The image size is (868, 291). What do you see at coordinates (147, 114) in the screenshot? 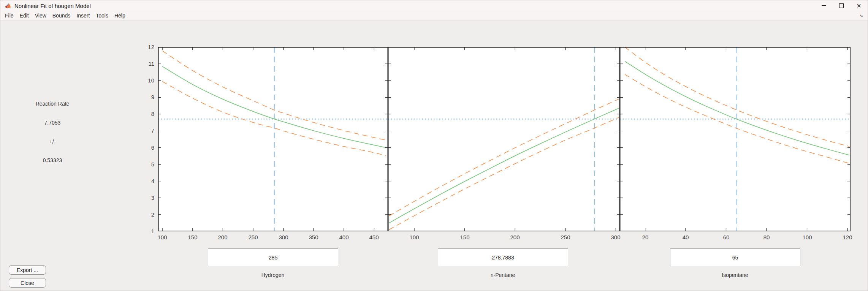
I see `y-tick-label: 8` at bounding box center [147, 114].